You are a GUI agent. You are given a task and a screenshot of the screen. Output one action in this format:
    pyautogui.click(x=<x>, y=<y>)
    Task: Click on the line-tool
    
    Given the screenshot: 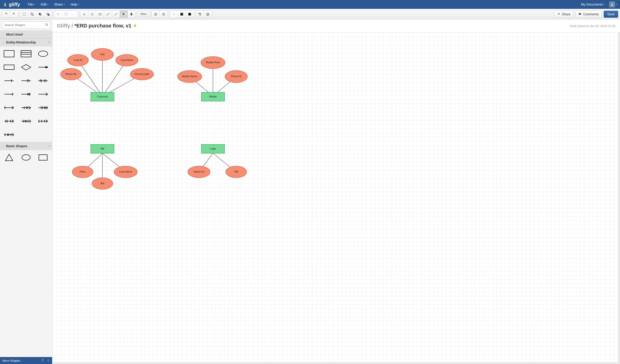 What is the action you would take?
    pyautogui.click(x=116, y=14)
    